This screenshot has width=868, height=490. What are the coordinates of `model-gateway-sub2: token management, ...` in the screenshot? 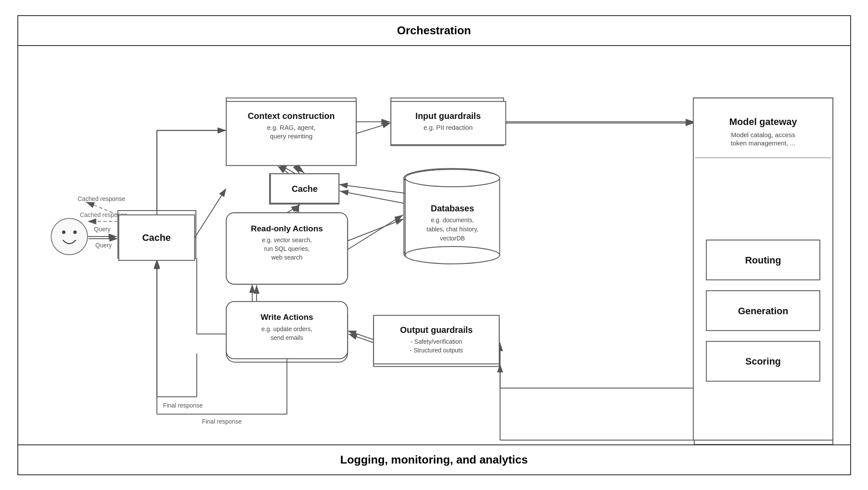 It's located at (763, 144).